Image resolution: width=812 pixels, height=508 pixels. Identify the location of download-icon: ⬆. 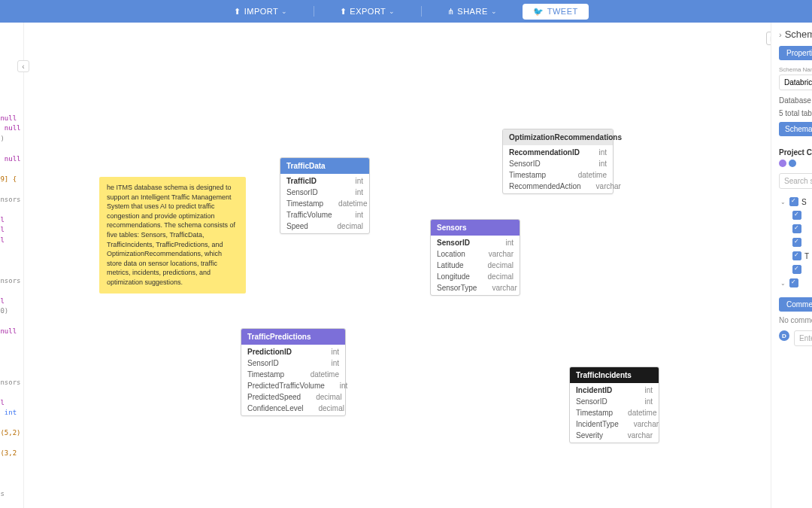
(344, 12).